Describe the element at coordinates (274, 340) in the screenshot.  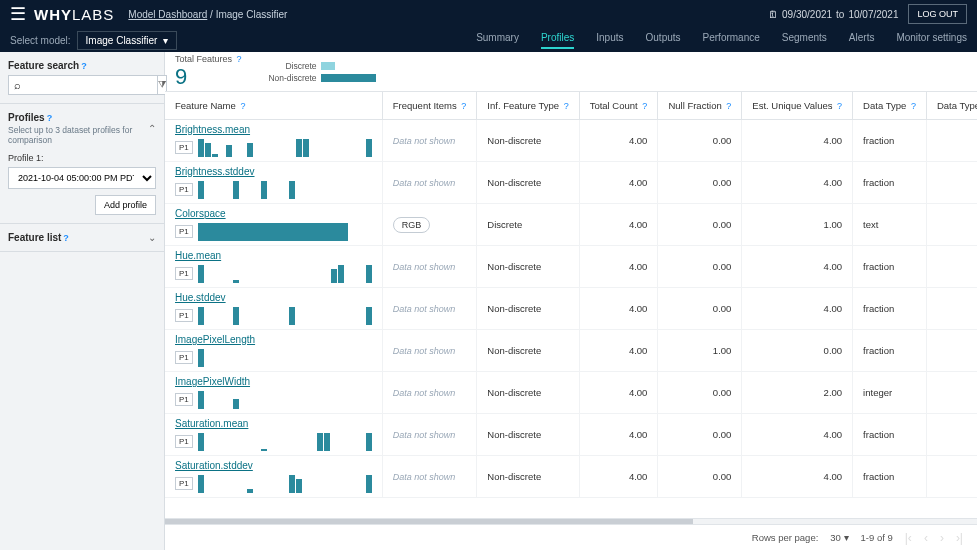
I see `feature-link: ImagePixelLength` at that location.